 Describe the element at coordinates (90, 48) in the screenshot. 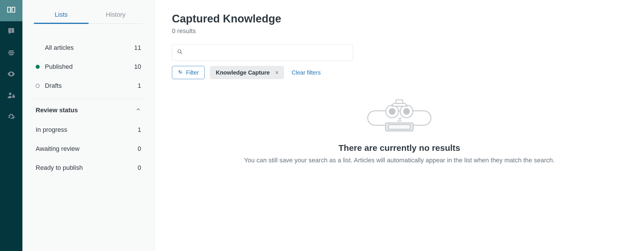

I see `sidebar-item-label: All articles` at that location.